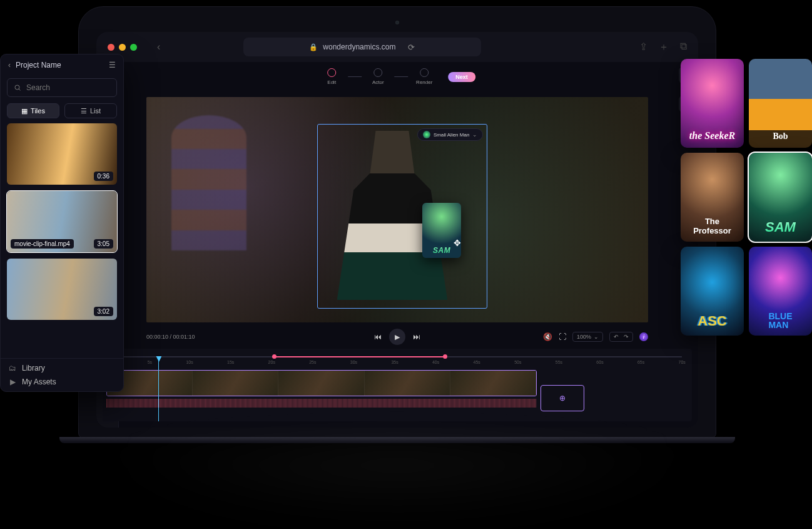 This screenshot has width=812, height=529. I want to click on character-card-sam: SAM, so click(781, 197).